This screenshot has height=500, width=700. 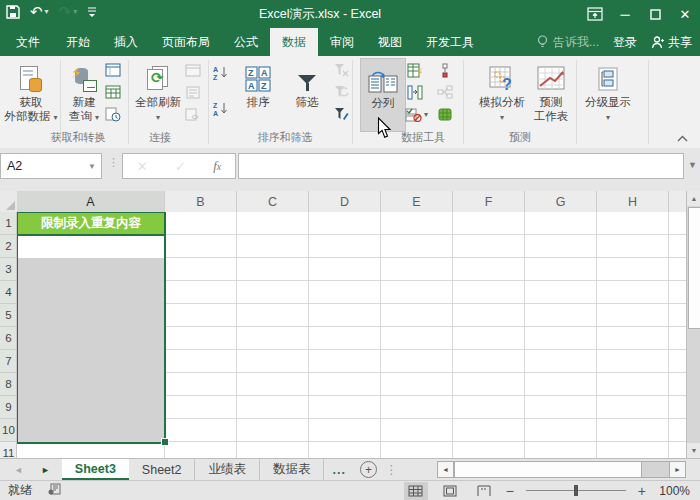 What do you see at coordinates (576, 490) in the screenshot?
I see `zoom-slider-thumb` at bounding box center [576, 490].